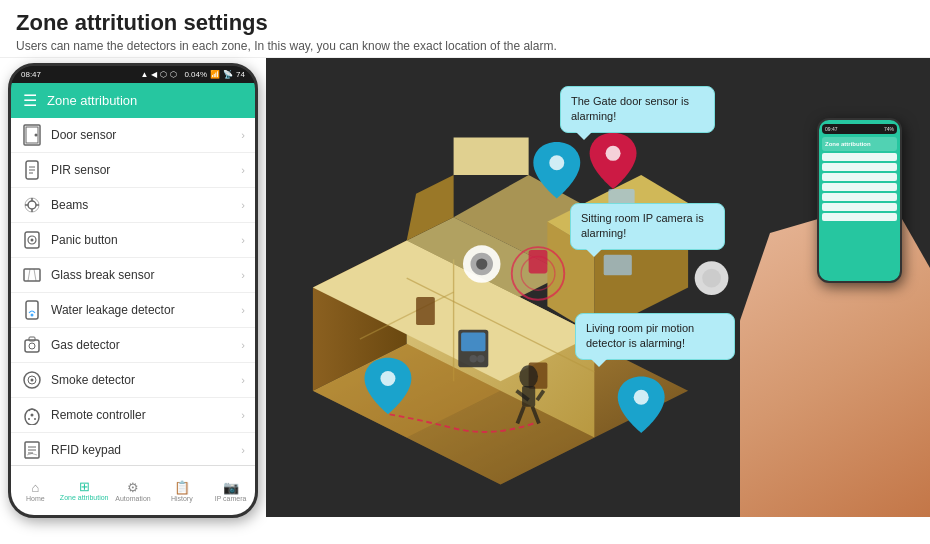 This screenshot has height=544, width=930. What do you see at coordinates (146, 240) in the screenshot?
I see `panic-button-label: Panic button` at bounding box center [146, 240].